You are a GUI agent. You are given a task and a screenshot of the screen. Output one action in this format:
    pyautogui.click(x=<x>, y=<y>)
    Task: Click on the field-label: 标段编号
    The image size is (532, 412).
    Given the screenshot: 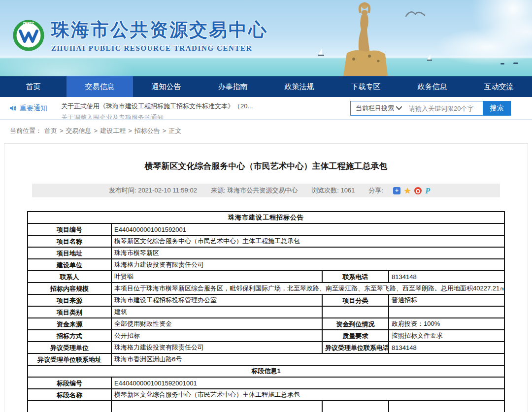 What is the action you would take?
    pyautogui.click(x=69, y=383)
    